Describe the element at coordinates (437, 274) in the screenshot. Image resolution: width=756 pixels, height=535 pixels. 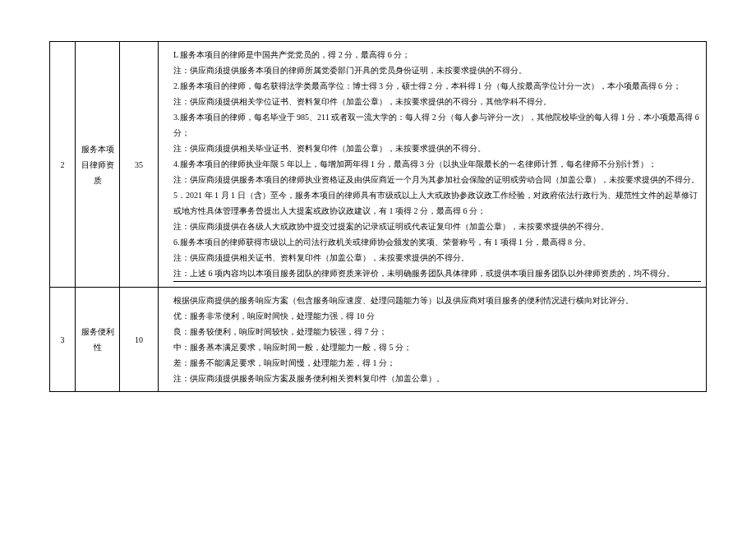
I see `body-line: 注：上述 6 项内容均以本项目服务团队的律师资质来评价，未明确服务团队具体律师，…` at that location.